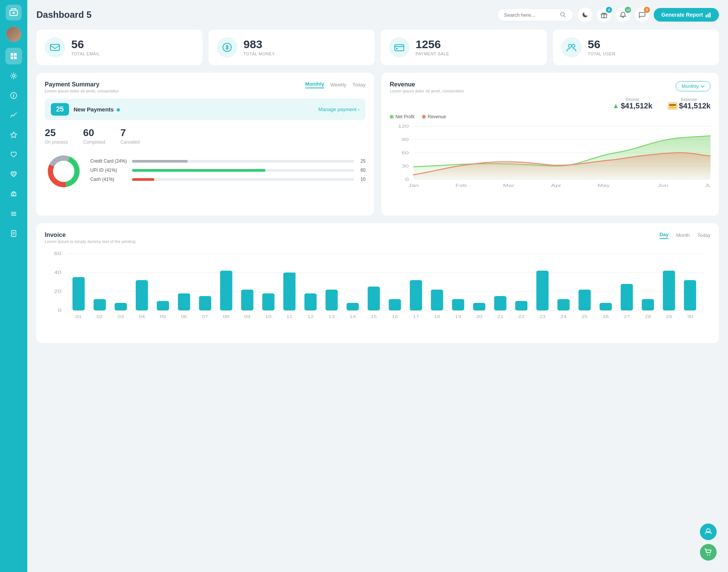  What do you see at coordinates (14, 214) in the screenshot?
I see `sidebar-item-list` at bounding box center [14, 214].